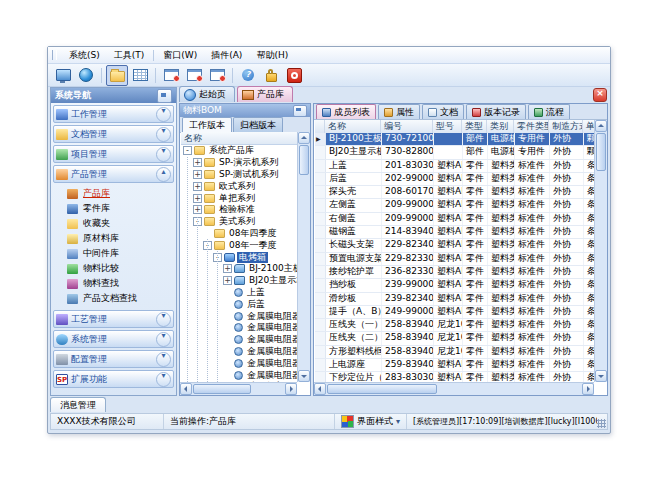  I want to click on help-icon, so click(248, 76).